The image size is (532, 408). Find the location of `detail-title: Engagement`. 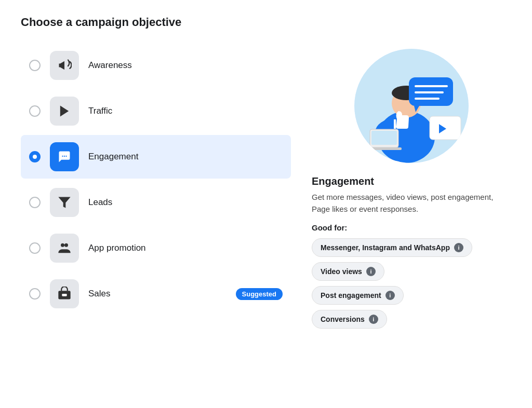

detail-title: Engagement is located at coordinates (411, 182).